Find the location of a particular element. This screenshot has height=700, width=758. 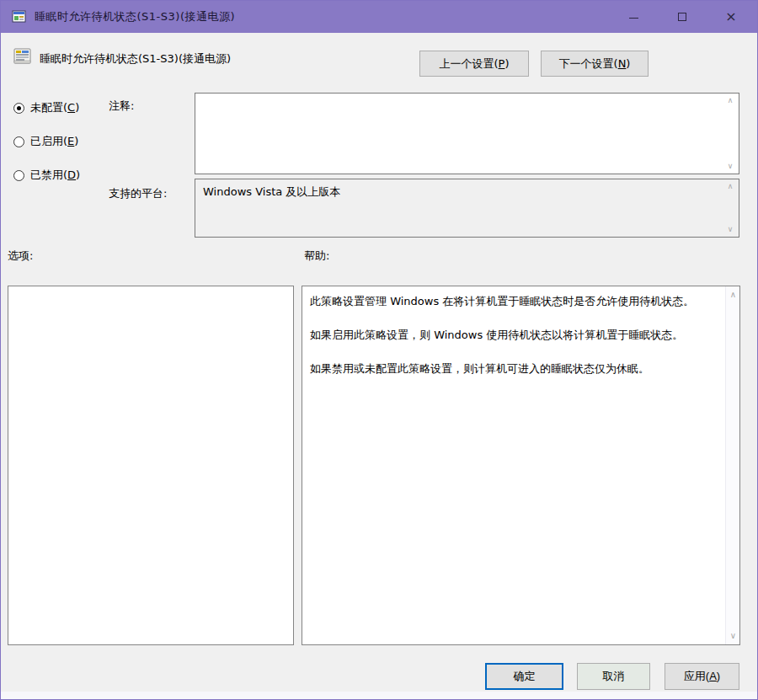

maximize-button is located at coordinates (682, 17).